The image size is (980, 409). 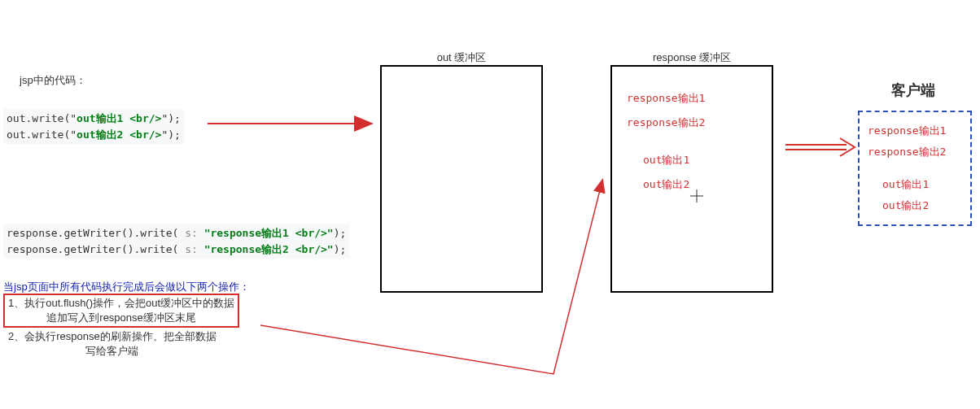 What do you see at coordinates (176, 241) in the screenshot?
I see `code-block-response: response.getWriter().write( s: "response…` at bounding box center [176, 241].